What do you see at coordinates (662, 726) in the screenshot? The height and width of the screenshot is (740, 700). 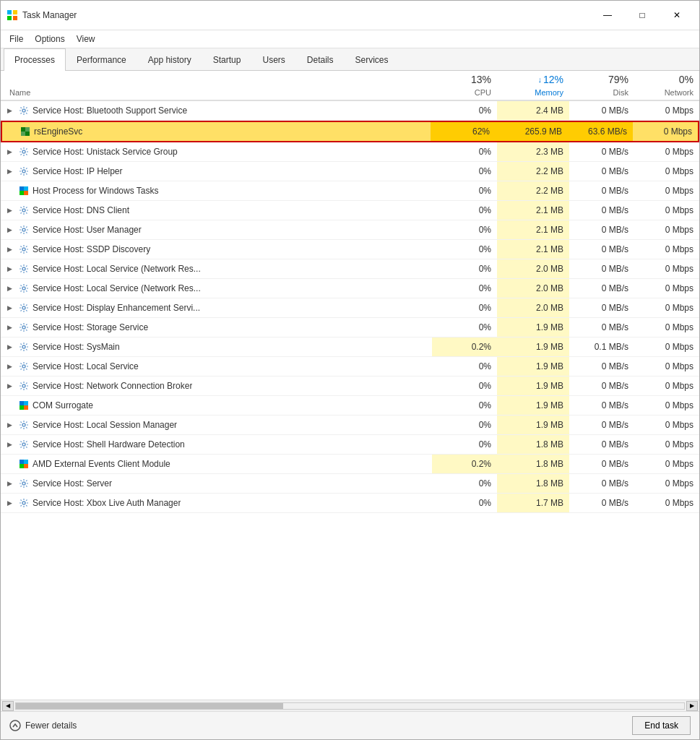 I see `end-task-button: End task` at bounding box center [662, 726].